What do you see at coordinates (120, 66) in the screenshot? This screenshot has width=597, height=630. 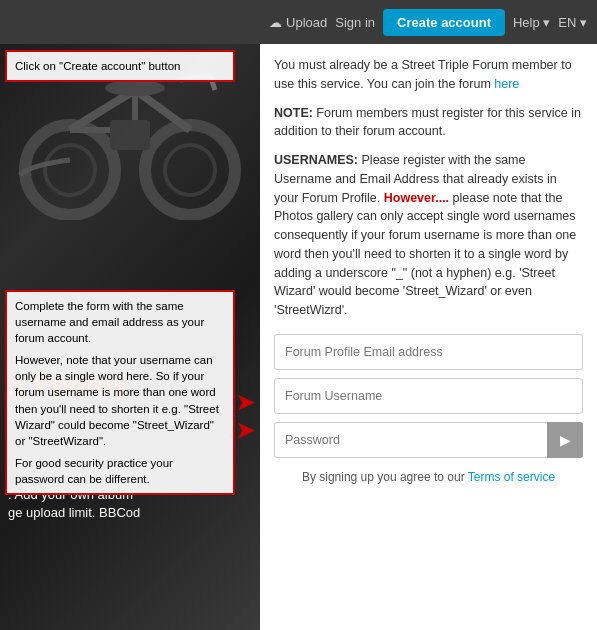 I see `annotation-create-account: Click on "Create account" button` at bounding box center [120, 66].